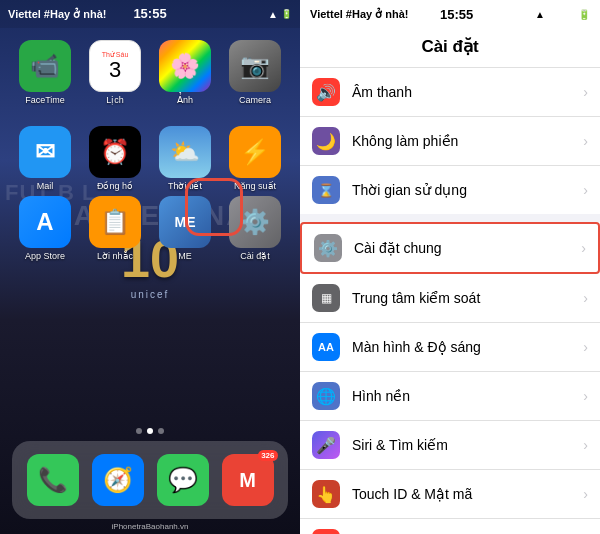  I want to click on dock-phone: 📞, so click(53, 480).